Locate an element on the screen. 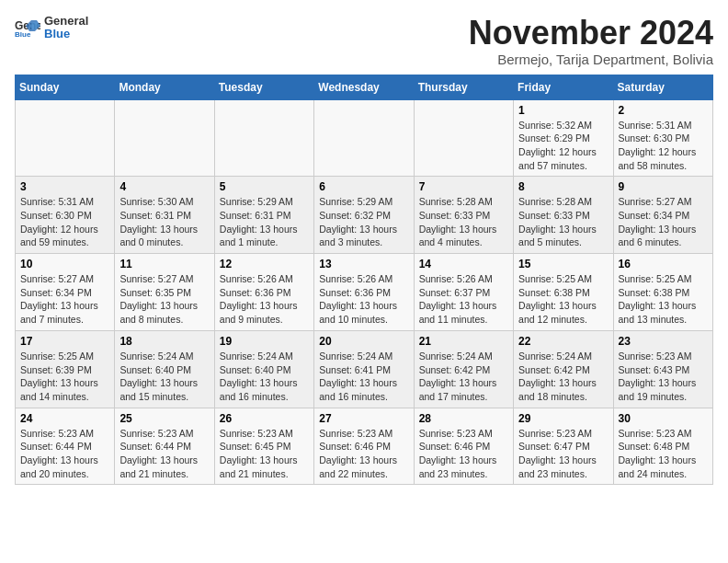 This screenshot has height=563, width=728. calendar-cell: 18Sunrise: 5:24 AMSunset: 6:40 PMDayligh… is located at coordinates (165, 369).